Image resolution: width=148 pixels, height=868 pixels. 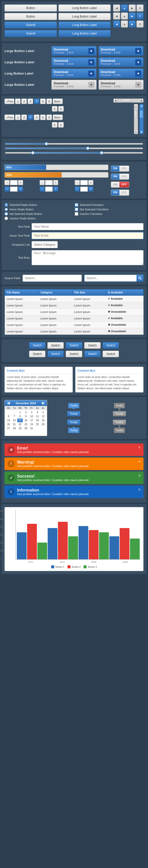 I want to click on cal-date: 31, so click(x=32, y=429).